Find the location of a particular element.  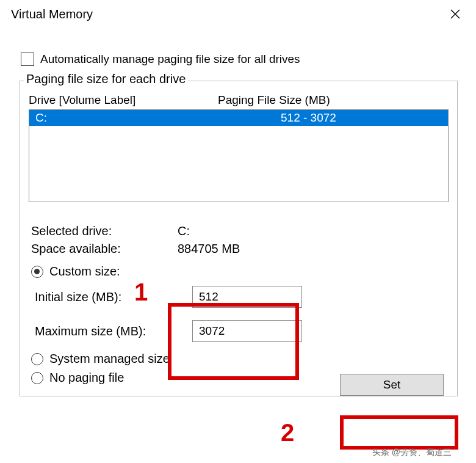

max-size-row: Maximum size (MB): is located at coordinates (242, 331).